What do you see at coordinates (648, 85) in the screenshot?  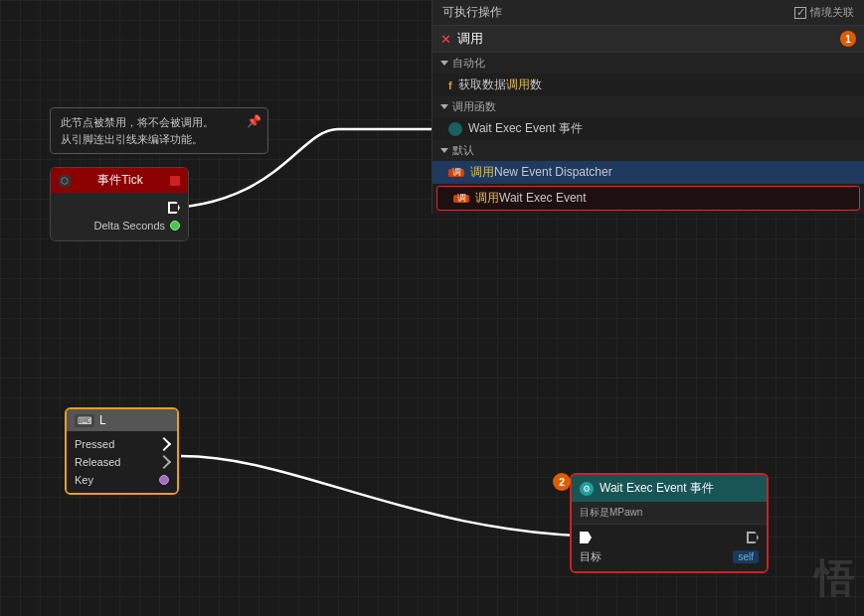 I see `menu-item-automation: f 获取数据调用数` at bounding box center [648, 85].